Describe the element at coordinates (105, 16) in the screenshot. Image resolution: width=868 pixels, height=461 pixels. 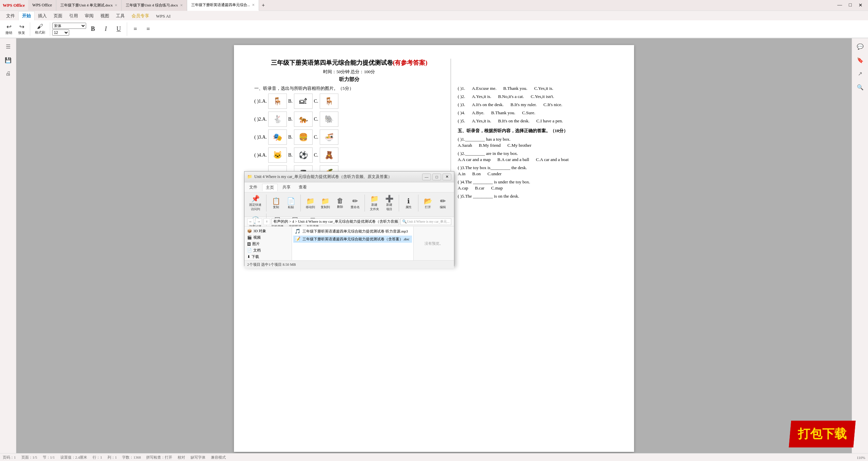
I see `ribbon-tab-view: 视图` at that location.